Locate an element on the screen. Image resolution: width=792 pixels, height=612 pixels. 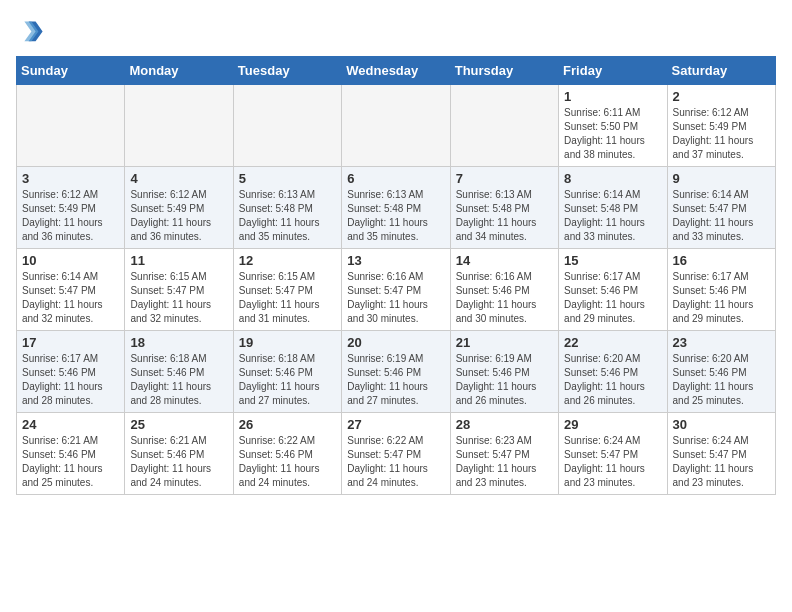
calendar-cell: 7Sunrise: 6:13 AMSunset: 5:48 PMDaylight… is located at coordinates (504, 208).